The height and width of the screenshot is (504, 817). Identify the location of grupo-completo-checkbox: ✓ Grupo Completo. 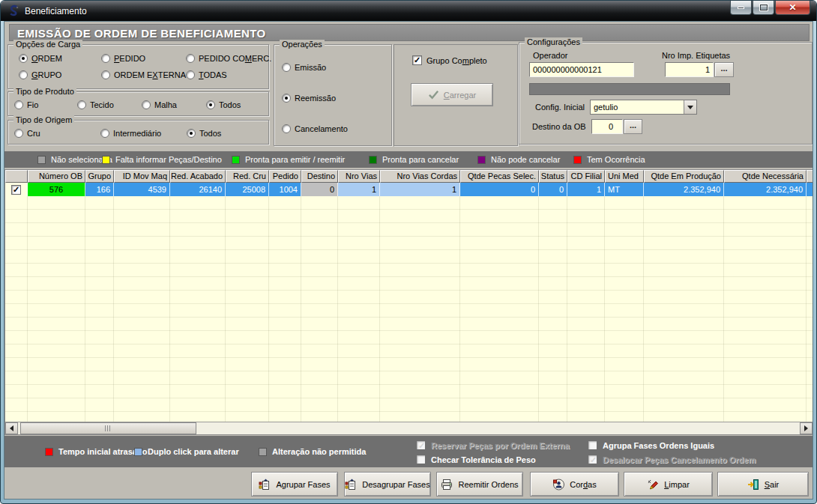
(450, 60).